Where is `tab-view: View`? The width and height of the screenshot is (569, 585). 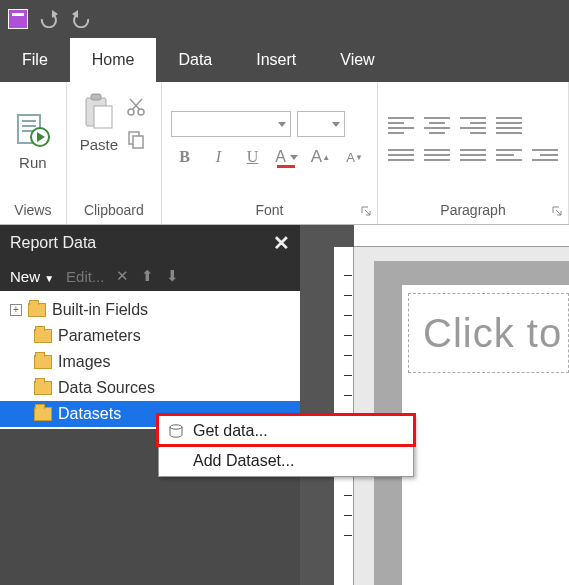
tab-view: View is located at coordinates (357, 60).